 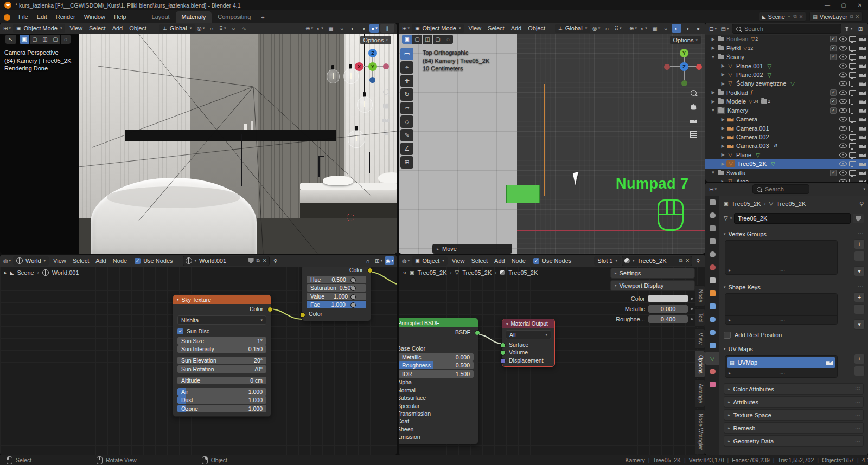 I want to click on properties-tab-material, so click(x=712, y=371).